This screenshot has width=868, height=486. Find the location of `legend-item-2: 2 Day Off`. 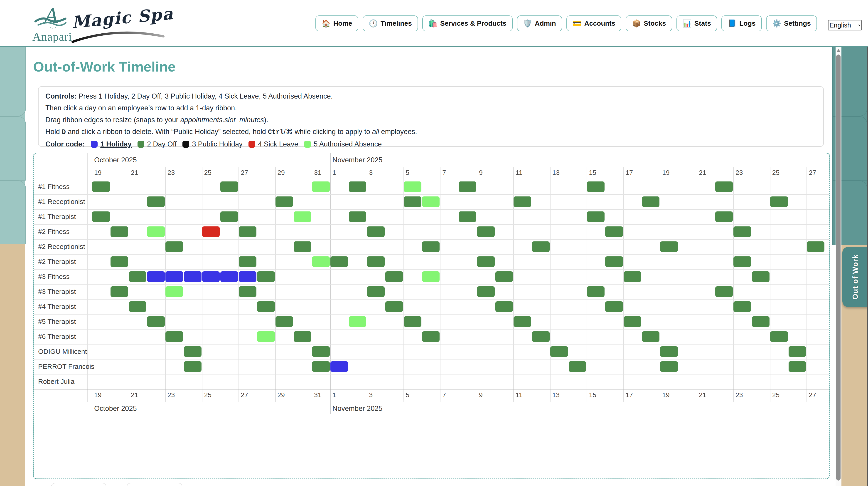

legend-item-2: 2 Day Off is located at coordinates (157, 144).